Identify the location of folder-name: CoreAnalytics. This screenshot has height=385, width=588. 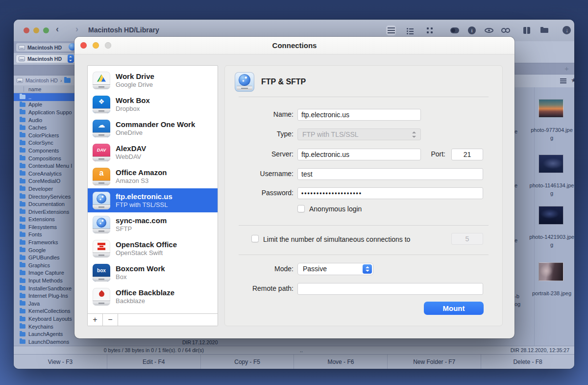
(45, 174).